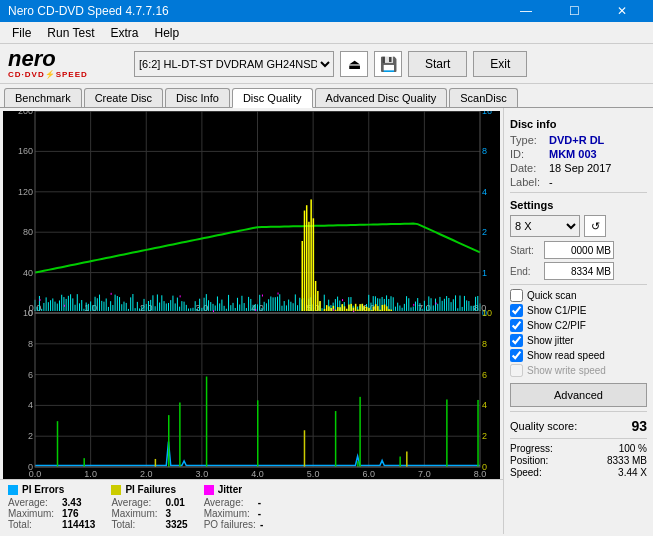 The width and height of the screenshot is (653, 536). I want to click on progress-section: Progress: 100 % Position: 8333 MB Speed:…, so click(578, 460).